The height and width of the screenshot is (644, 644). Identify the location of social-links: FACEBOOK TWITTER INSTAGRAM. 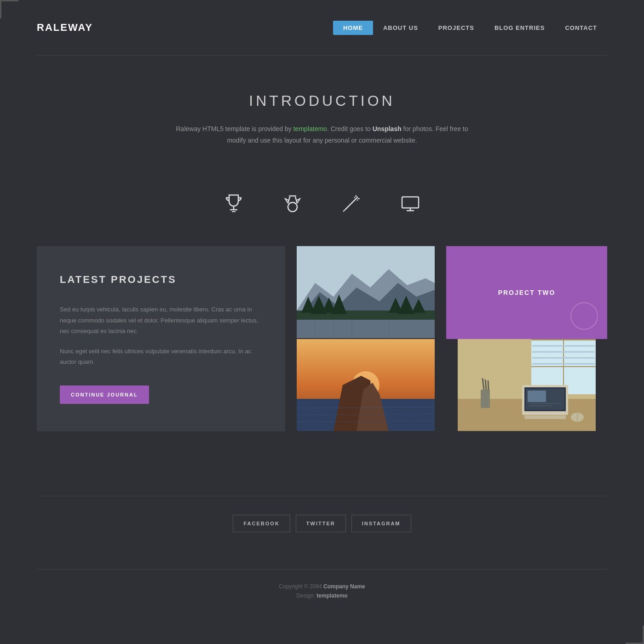
(322, 523).